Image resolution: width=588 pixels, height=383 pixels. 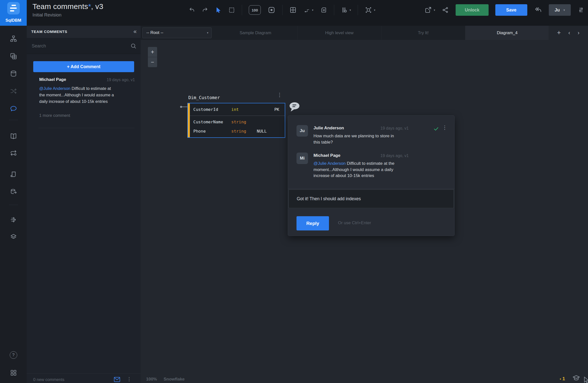 I want to click on thread-comment: Mi Michael Page 19 days ago, v1 @Julie A…, so click(x=372, y=166).